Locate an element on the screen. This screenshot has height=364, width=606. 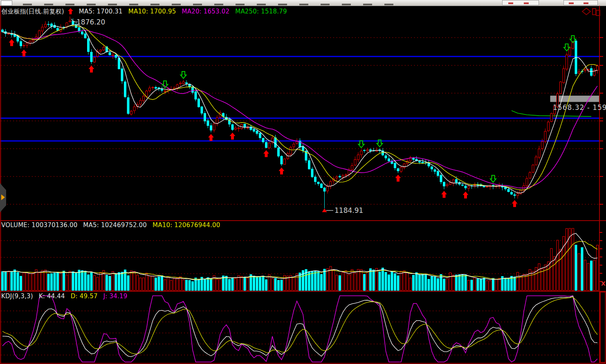
volume-readout: VOLUME: 100370136.00 is located at coordinates (39, 225).